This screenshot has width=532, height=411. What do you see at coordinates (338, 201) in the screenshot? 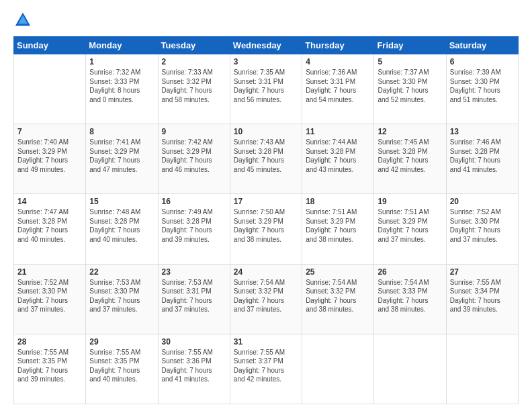
I see `day-number: 18` at bounding box center [338, 201].